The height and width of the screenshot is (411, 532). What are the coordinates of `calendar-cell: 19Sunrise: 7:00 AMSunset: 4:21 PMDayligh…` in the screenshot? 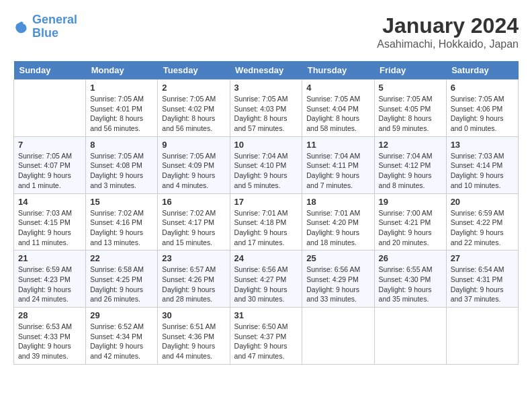 It's located at (410, 222).